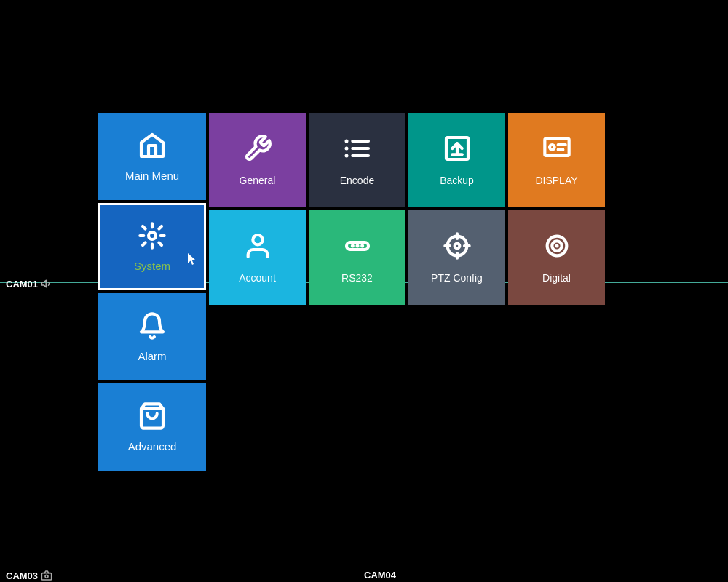 This screenshot has width=728, height=582. Describe the element at coordinates (357, 151) in the screenshot. I see `list-icon` at that location.